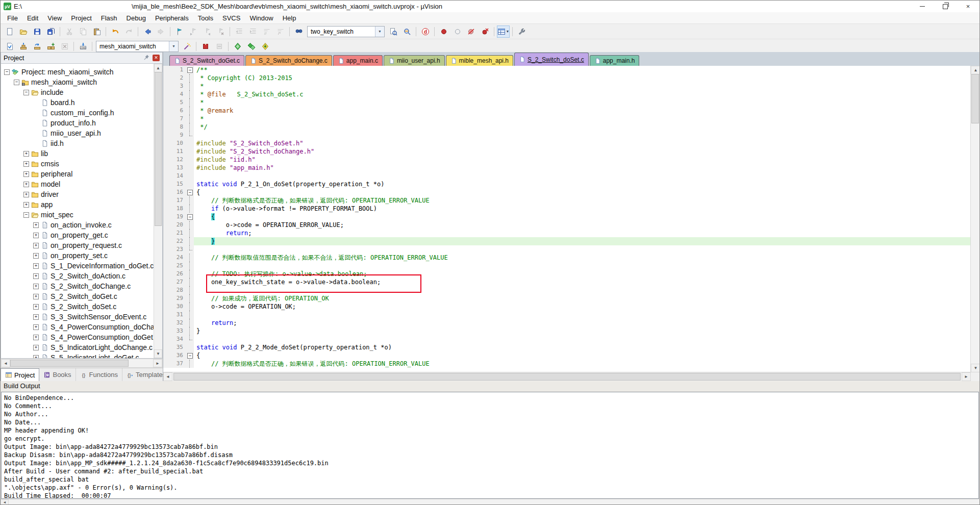 This screenshot has width=980, height=505. I want to click on options-target-button, so click(187, 46).